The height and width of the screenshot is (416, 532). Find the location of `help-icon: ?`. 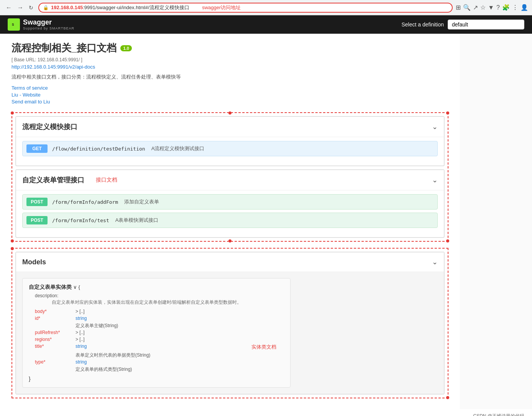

help-icon: ? is located at coordinates (498, 8).